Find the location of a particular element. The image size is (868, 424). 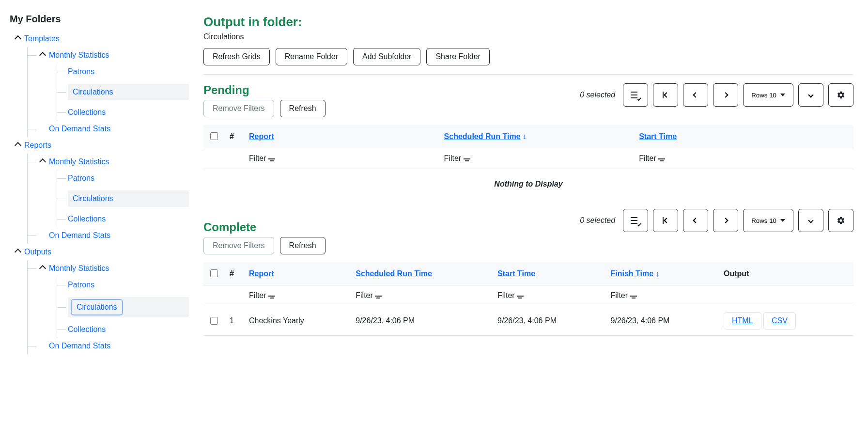

gear-icon is located at coordinates (841, 220).